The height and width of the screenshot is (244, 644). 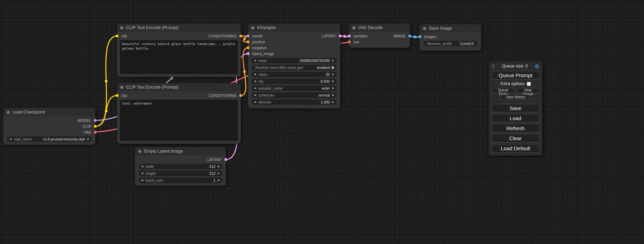 I want to click on load-default-button: Load Default, so click(x=515, y=148).